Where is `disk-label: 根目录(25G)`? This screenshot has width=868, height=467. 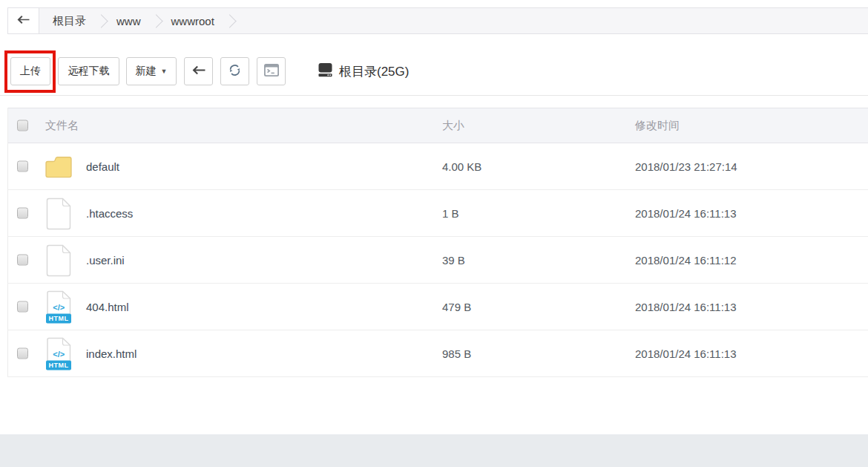
disk-label: 根目录(25G) is located at coordinates (374, 71).